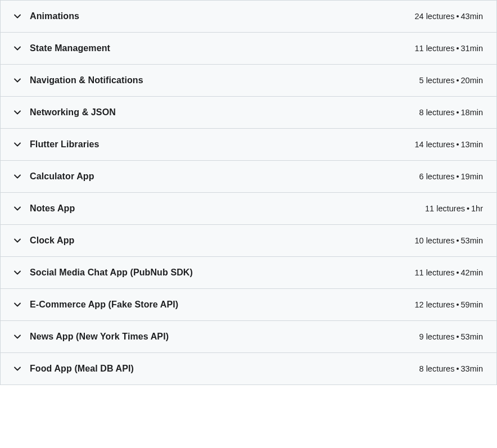 Image resolution: width=497 pixels, height=448 pixels. I want to click on section-title: Calculator App, so click(62, 177).